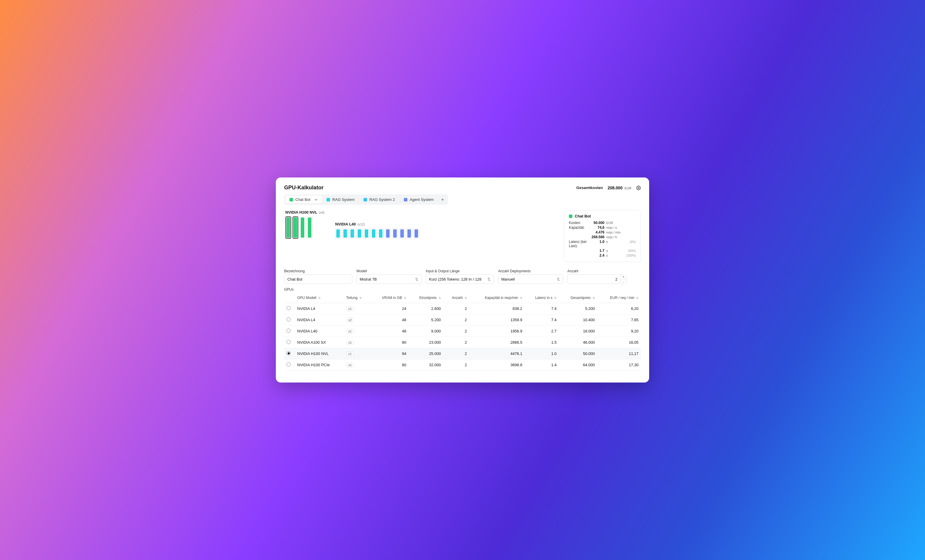 The image size is (925, 560). I want to click on stepper-down-button: -, so click(623, 282).